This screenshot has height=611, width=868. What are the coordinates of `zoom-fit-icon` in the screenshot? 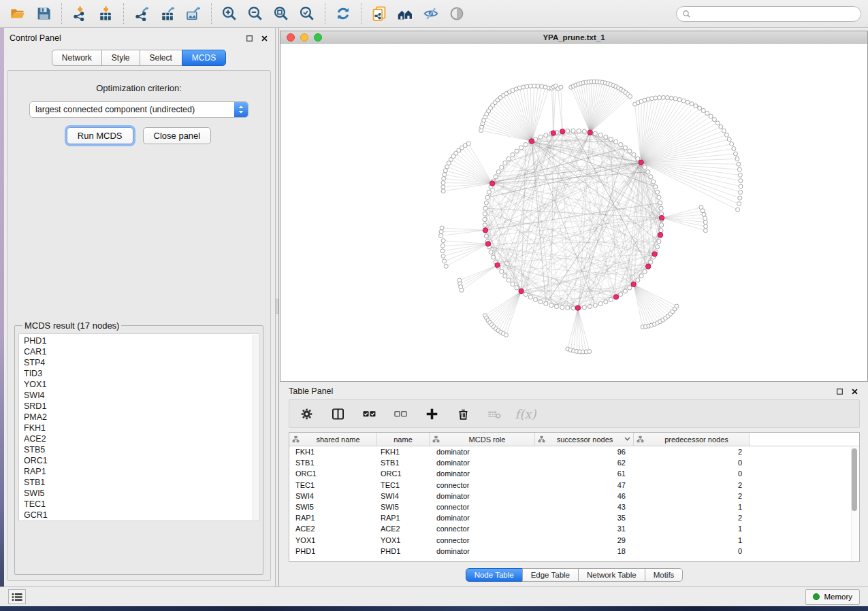 It's located at (281, 14).